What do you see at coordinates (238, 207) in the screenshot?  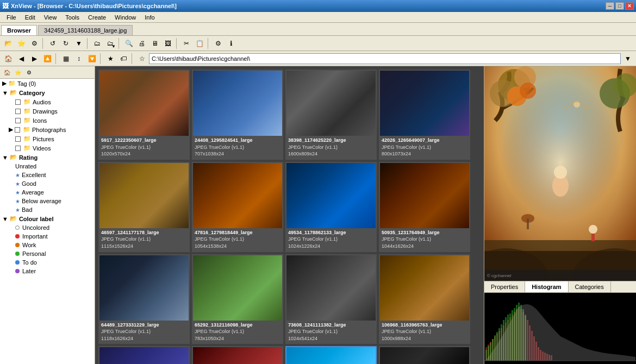 I see `list-item: 47816_1279818449_largeJPEG TrueColor (v1…` at bounding box center [238, 207].